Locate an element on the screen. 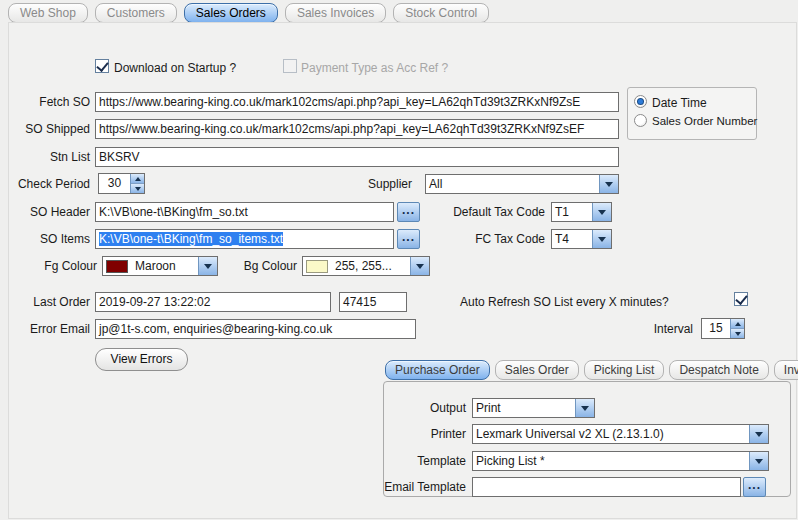 The height and width of the screenshot is (520, 798). tab-picking-list: Picking List is located at coordinates (624, 370).